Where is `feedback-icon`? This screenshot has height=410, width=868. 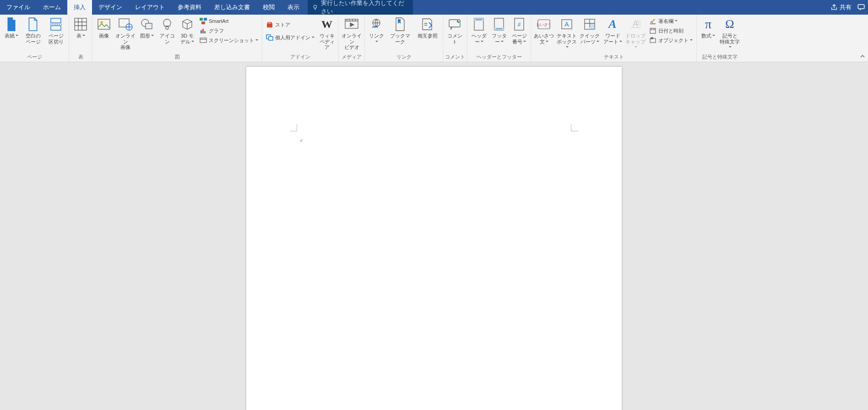
feedback-icon is located at coordinates (861, 7).